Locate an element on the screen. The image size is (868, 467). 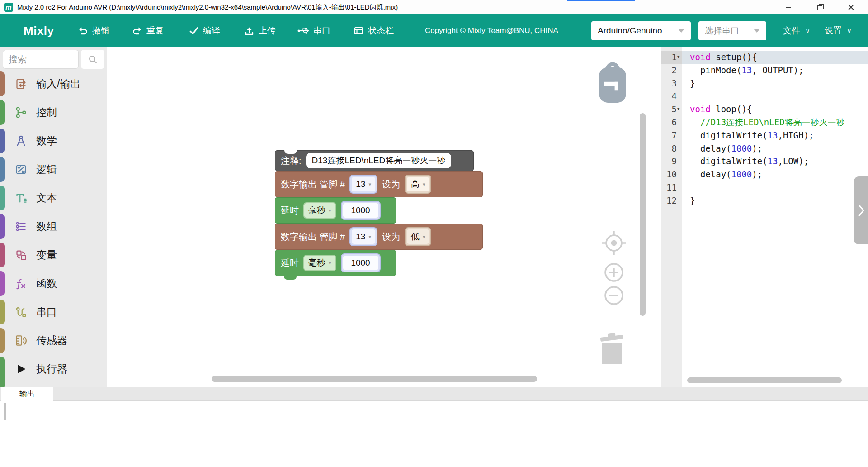
check-icon is located at coordinates (194, 31).